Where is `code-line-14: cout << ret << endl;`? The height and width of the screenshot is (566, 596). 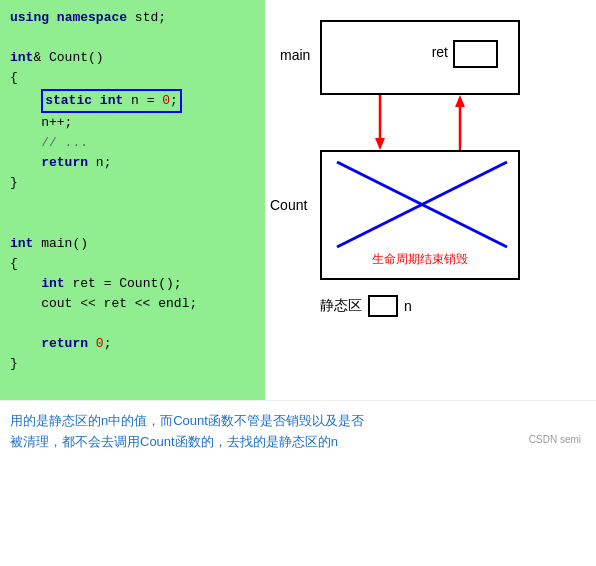
code-line-14: cout << ret << endl; is located at coordinates (132, 304).